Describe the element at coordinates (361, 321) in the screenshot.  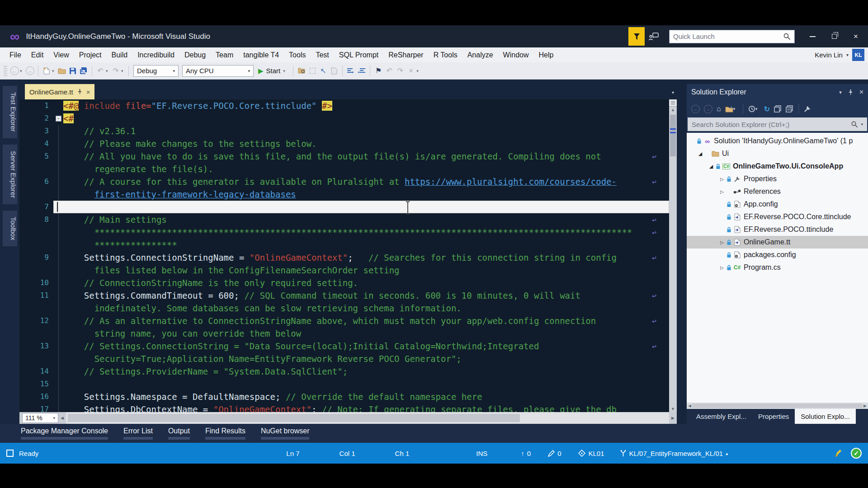
I see `code-line-body: // As an alternative to ConnectionString…` at that location.